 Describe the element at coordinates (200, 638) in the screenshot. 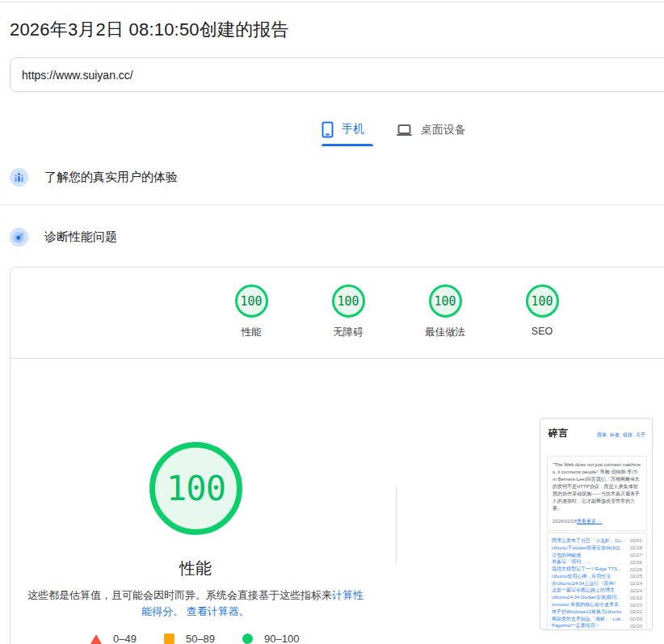

I see `legend-average-range: 50–89` at that location.